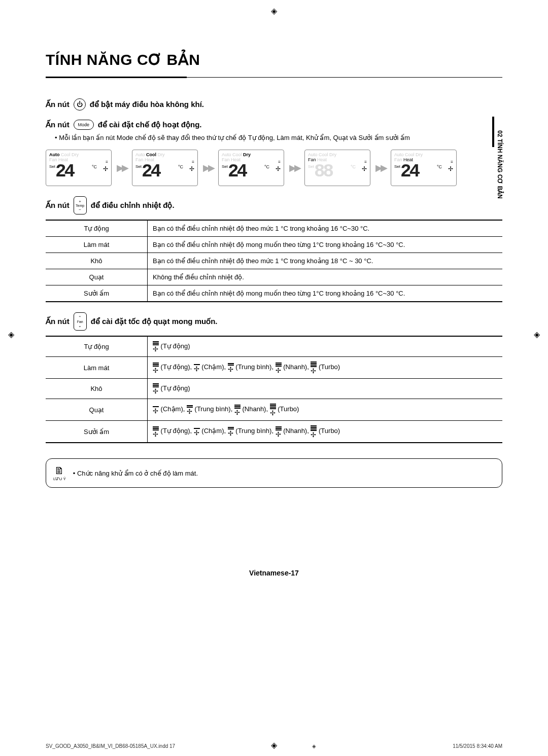 The width and height of the screenshot is (548, 756). What do you see at coordinates (325, 277) in the screenshot?
I see `desc-cell: Không thể điều chỉnh nhiệt độ.` at bounding box center [325, 277].